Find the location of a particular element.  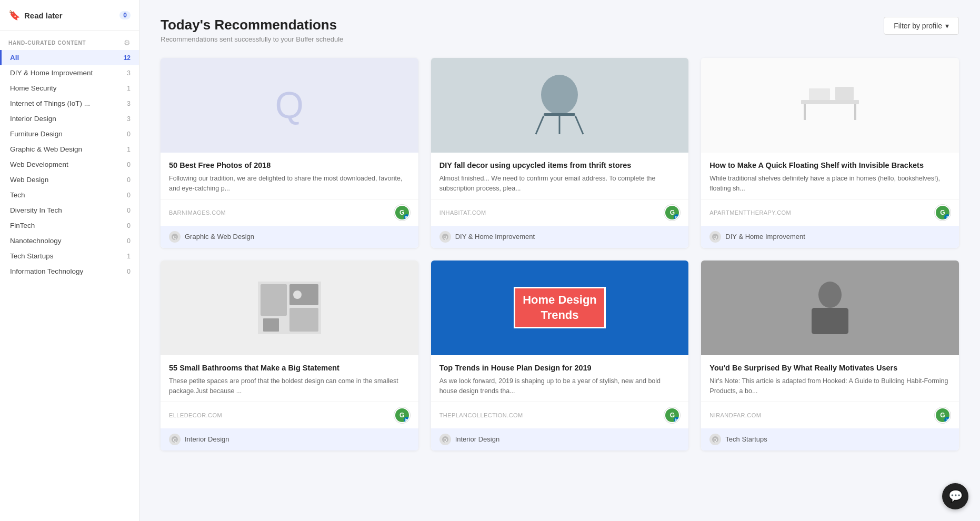

card-body: 50 Best Free Photos of 2018 Following ou… is located at coordinates (289, 176).